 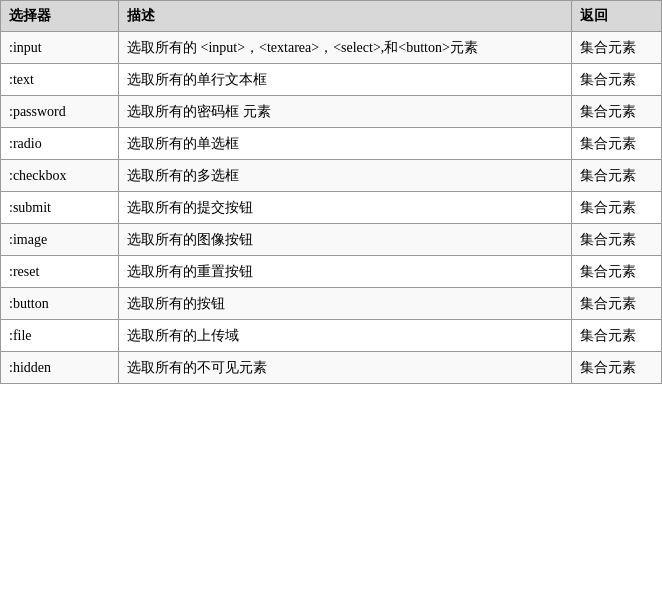 What do you see at coordinates (60, 48) in the screenshot?
I see `cell-selector: :input` at bounding box center [60, 48].